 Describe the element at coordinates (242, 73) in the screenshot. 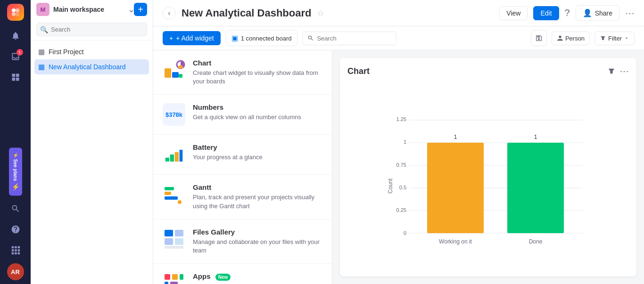

I see `widget-item-chart: Chart Create chart widget to visually sh…` at that location.